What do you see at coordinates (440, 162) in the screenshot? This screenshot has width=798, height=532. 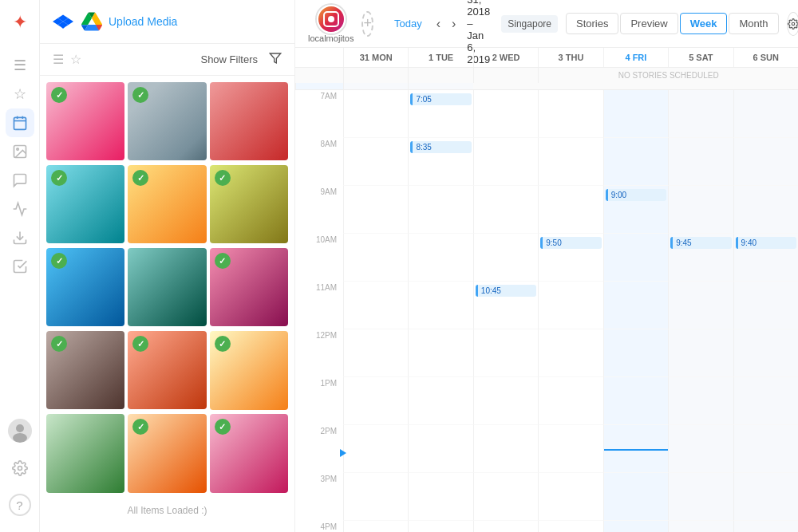 I see `cal-cell: 8:35` at bounding box center [440, 162].